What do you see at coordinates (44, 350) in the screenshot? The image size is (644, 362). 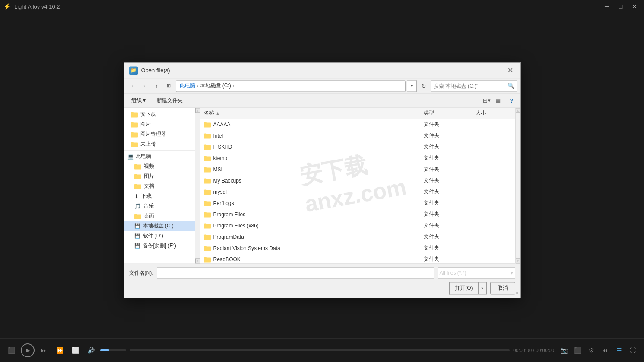 I see `player-next-chapter-button: ⏭` at bounding box center [44, 350].